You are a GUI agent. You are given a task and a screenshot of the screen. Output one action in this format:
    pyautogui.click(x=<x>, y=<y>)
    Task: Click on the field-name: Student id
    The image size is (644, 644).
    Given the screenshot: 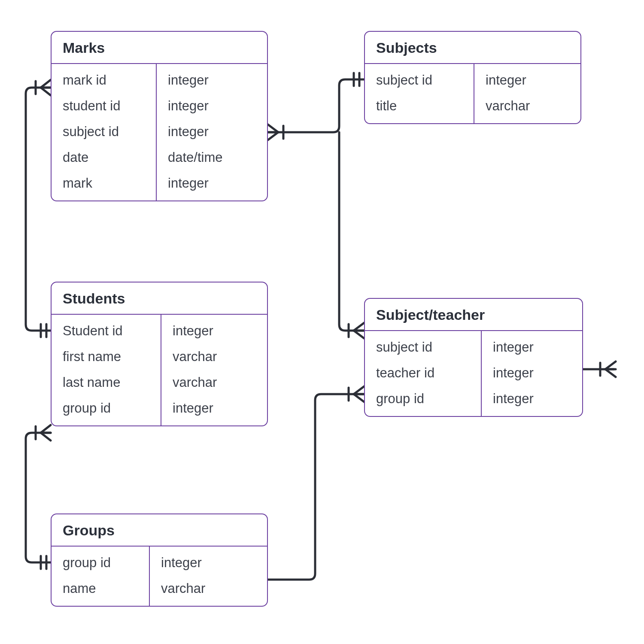 What is the action you would take?
    pyautogui.click(x=106, y=329)
    